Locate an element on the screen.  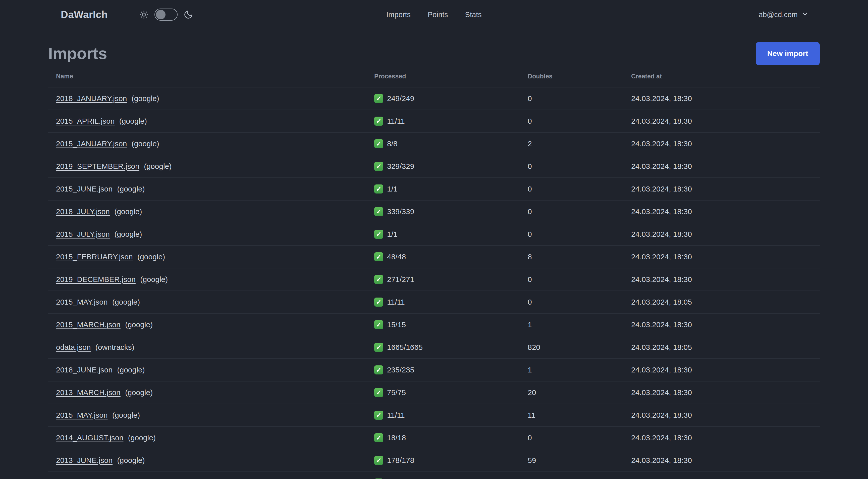
theme-toggle is located at coordinates (166, 14).